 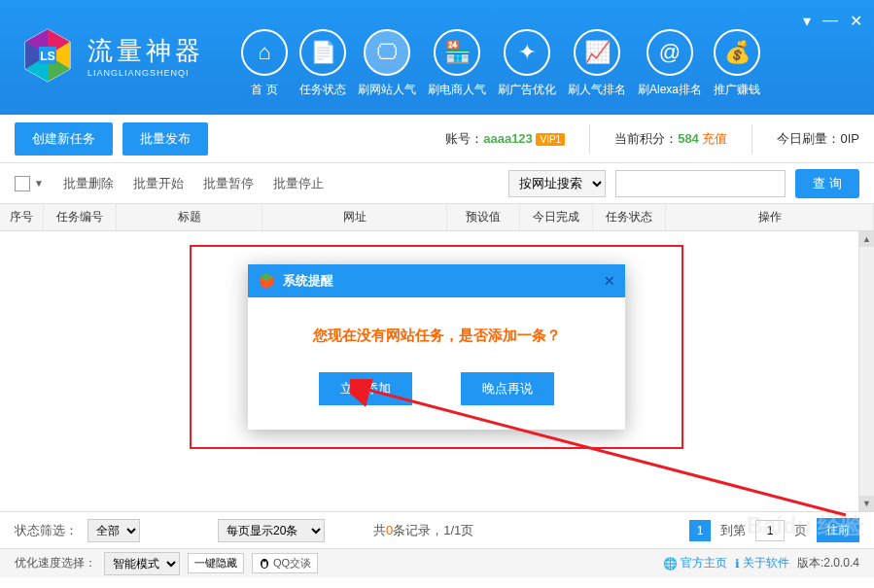 I want to click on nav-ranking: 📈刷人气排名, so click(x=597, y=64).